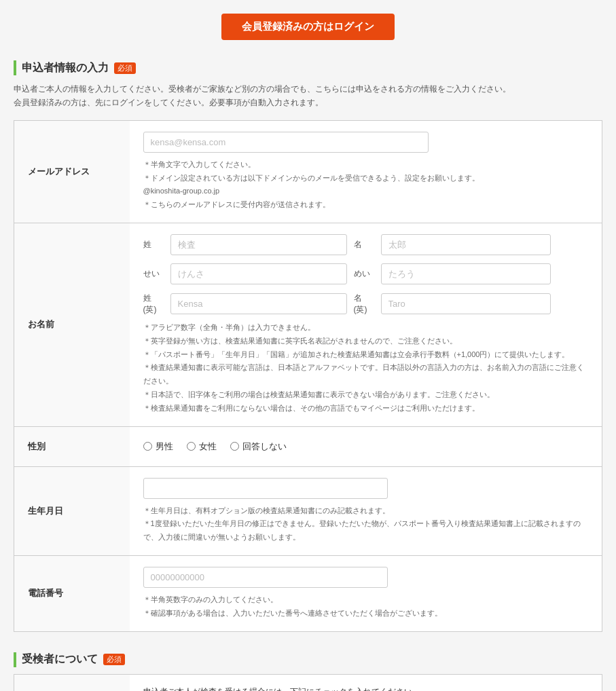 The width and height of the screenshot is (616, 691). I want to click on tel-note-2: ＊確認事項がある場合は、入力いただいた番号へ連絡させていただく場合がございます。, so click(366, 614).